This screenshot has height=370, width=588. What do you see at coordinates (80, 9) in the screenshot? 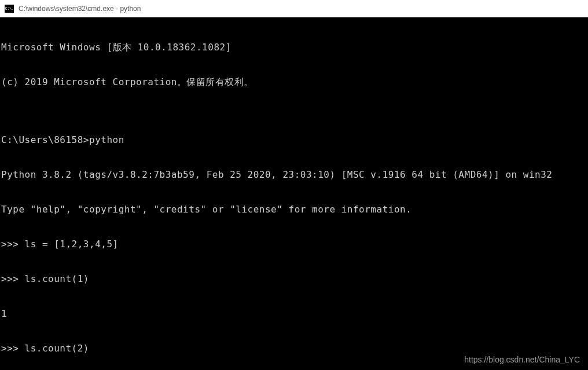
I see `window-title: C:\windows\system32\cmd.exe - python` at bounding box center [80, 9].